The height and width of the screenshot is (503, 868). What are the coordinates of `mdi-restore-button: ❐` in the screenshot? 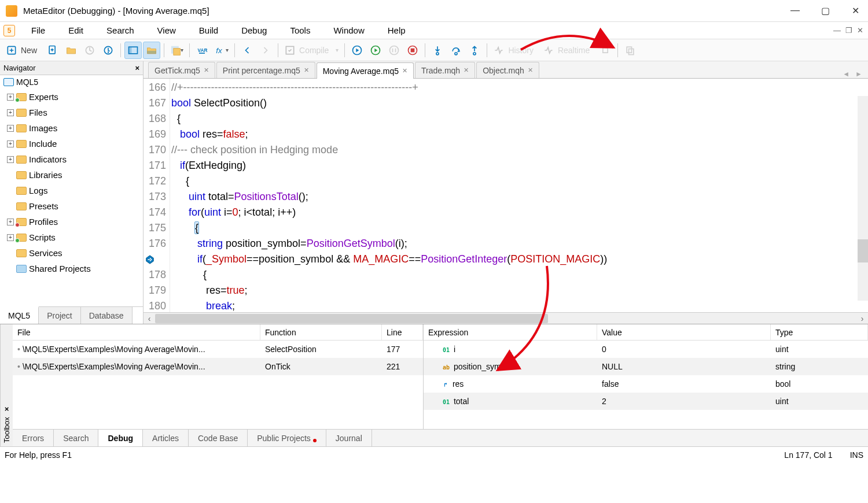 It's located at (849, 30).